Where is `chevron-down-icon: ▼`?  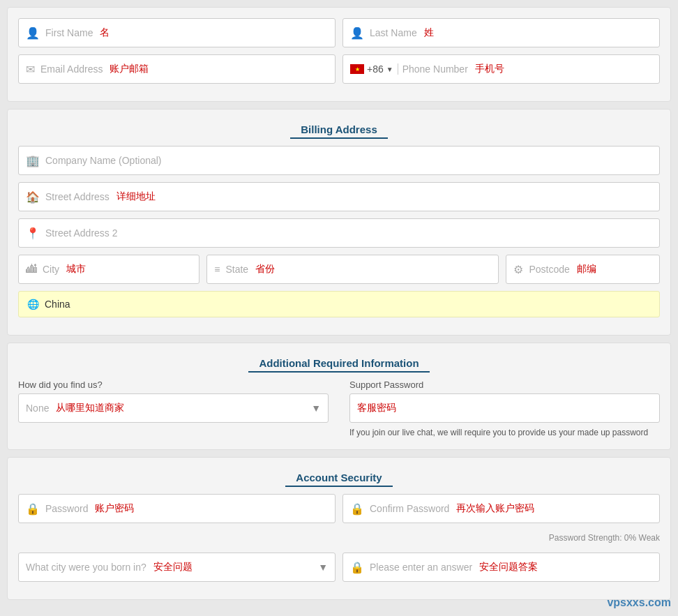 chevron-down-icon: ▼ is located at coordinates (390, 70).